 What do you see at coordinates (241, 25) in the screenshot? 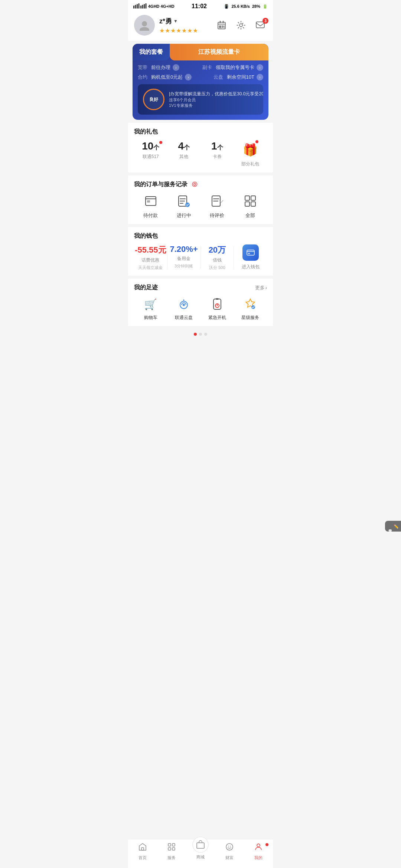
I see `settings-button` at bounding box center [241, 25].